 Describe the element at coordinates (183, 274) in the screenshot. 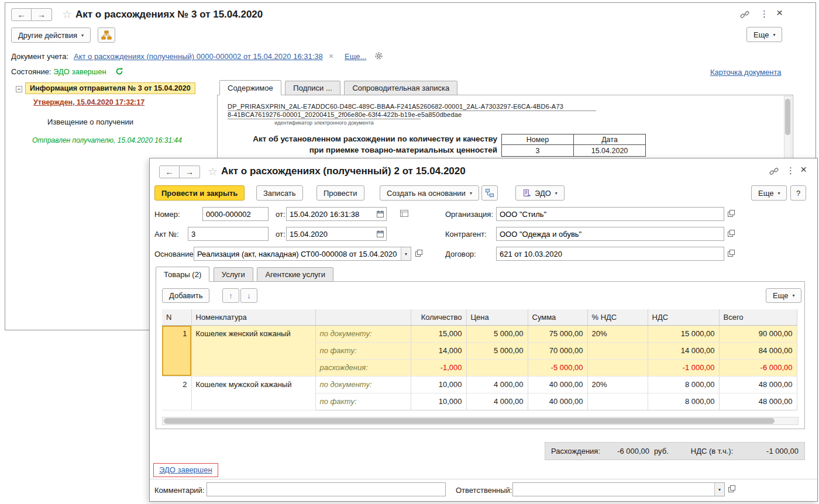

I see `tab-goods: Товары (2)` at that location.